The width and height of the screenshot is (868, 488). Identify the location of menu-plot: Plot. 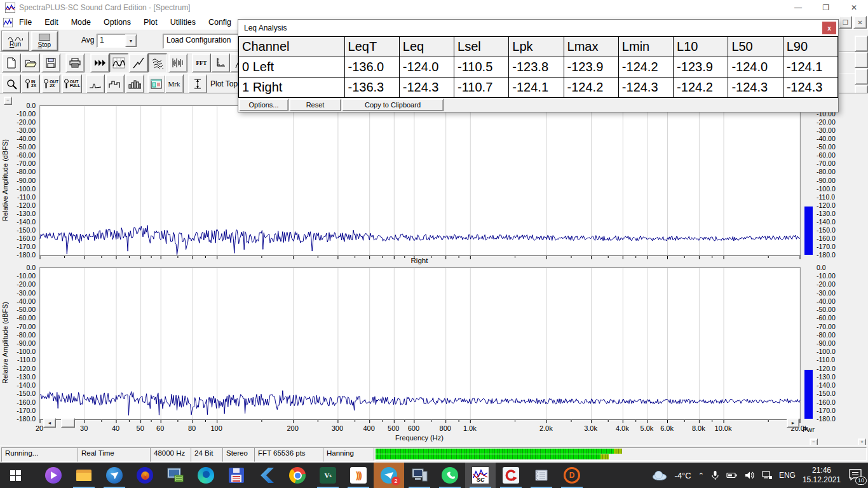
(151, 22).